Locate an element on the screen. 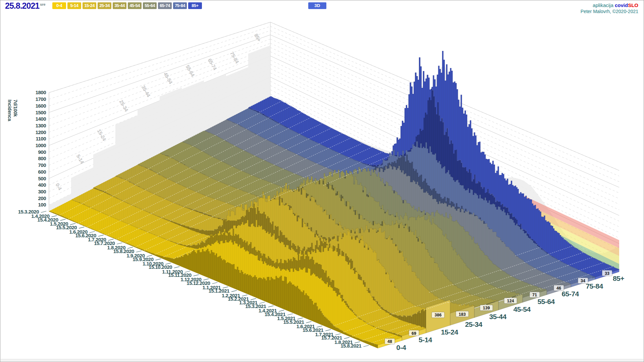  app-title-prefix: aplikacija is located at coordinates (603, 5).